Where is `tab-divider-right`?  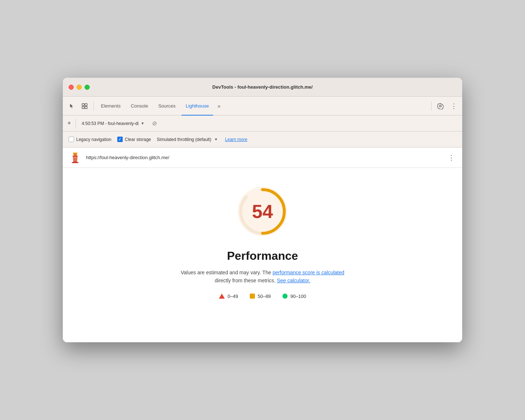 tab-divider-right is located at coordinates (431, 106).